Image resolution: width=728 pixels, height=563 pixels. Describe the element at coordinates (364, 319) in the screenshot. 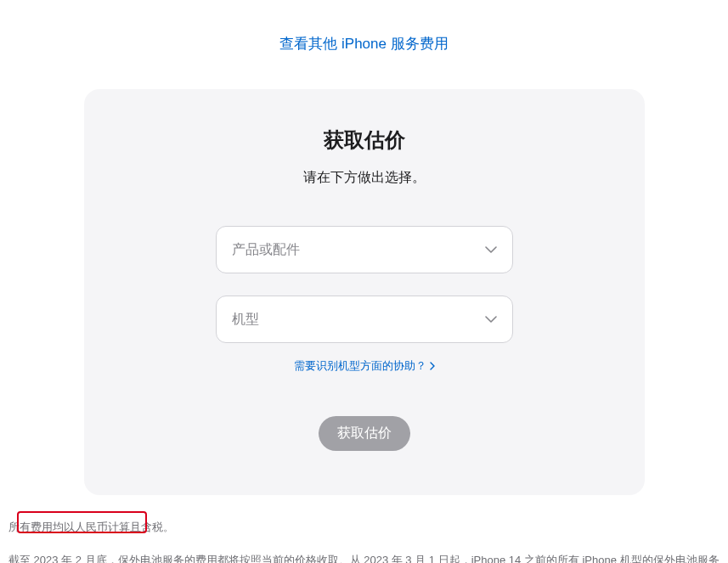

I see `select-model-wrap: 机型` at that location.